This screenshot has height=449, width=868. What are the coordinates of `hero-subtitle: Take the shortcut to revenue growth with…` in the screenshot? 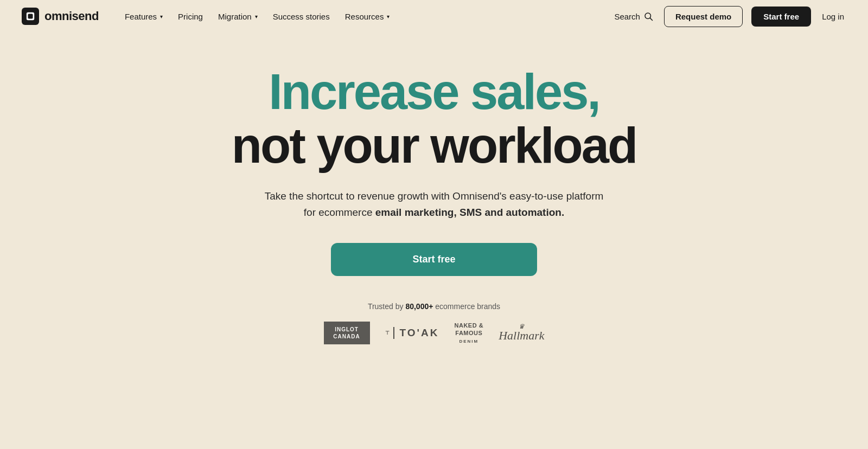 It's located at (434, 205).